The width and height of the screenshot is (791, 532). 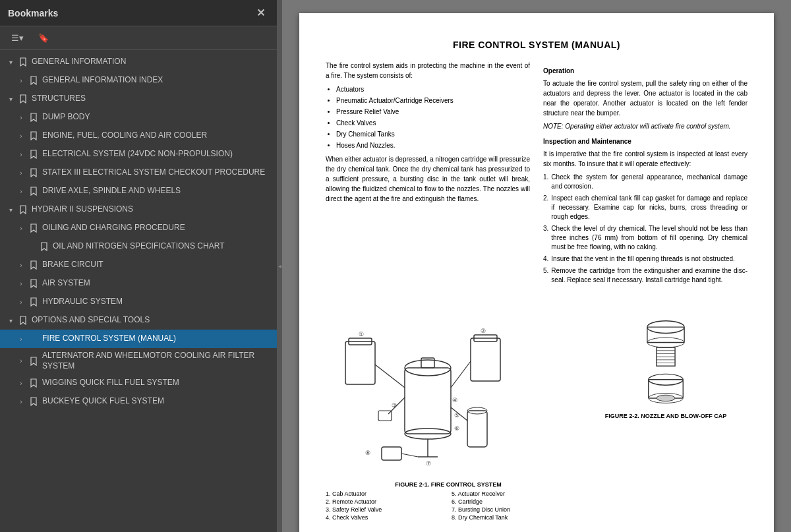 I want to click on figure-1-diagram: ① ② ③ ④ ⑤ ⑥ ⑦ ⑧, so click(x=418, y=388).